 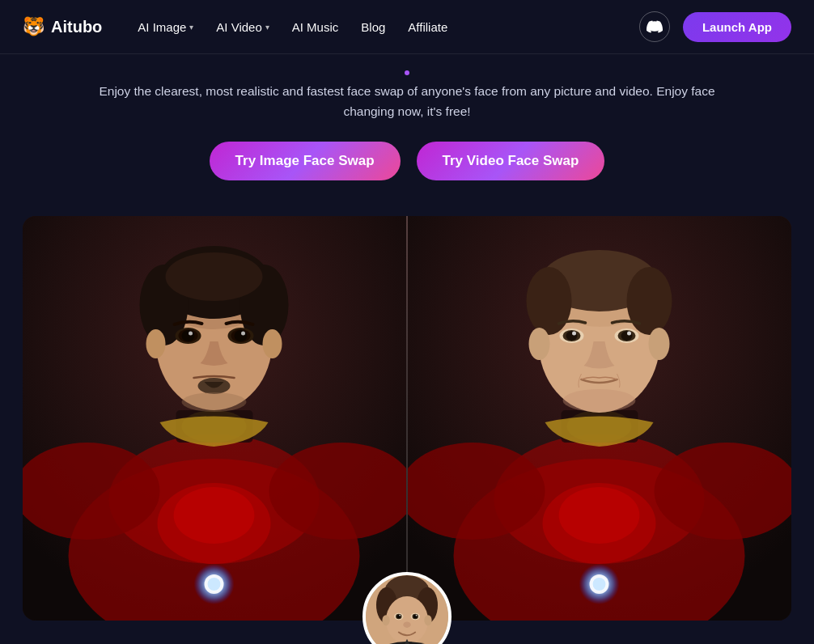 What do you see at coordinates (373, 28) in the screenshot?
I see `nav-item-blog: Blog` at bounding box center [373, 28].